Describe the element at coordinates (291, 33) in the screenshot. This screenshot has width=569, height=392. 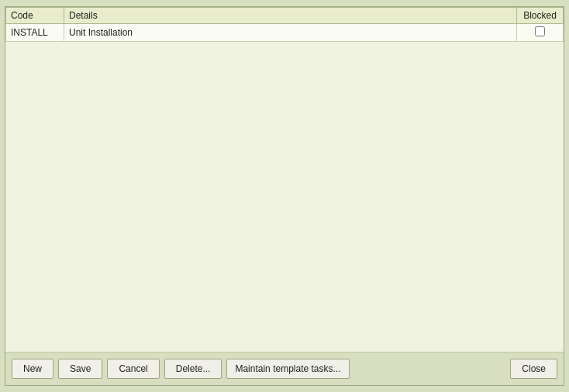
I see `cell-details: Unit Installation` at that location.